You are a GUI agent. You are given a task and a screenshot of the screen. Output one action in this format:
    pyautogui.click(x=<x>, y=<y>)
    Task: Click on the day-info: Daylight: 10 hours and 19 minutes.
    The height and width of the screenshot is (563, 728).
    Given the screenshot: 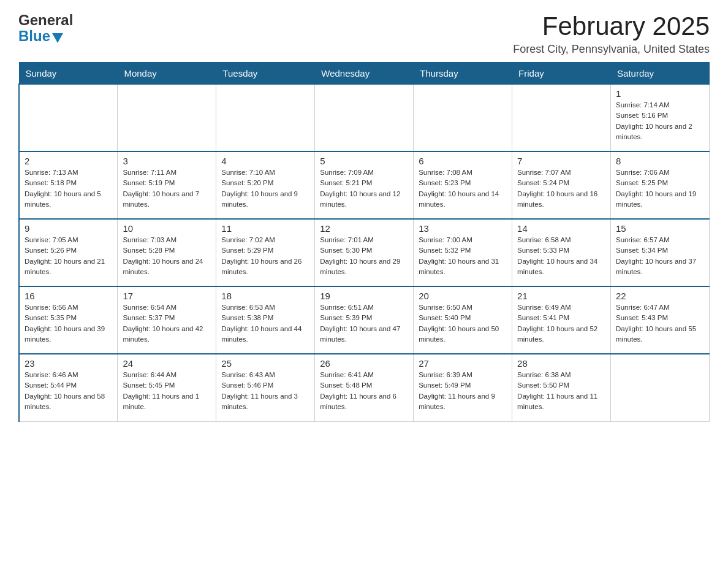 What is the action you would take?
    pyautogui.click(x=660, y=200)
    